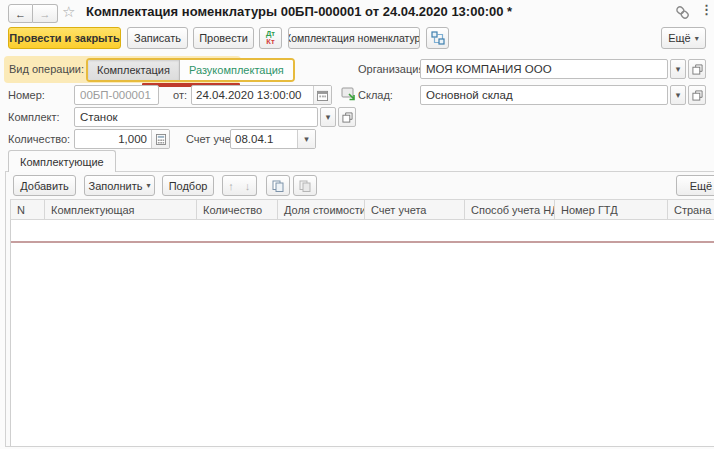 This screenshot has width=714, height=449. Describe the element at coordinates (39, 139) in the screenshot. I see `quantity-label: Количество:` at that location.